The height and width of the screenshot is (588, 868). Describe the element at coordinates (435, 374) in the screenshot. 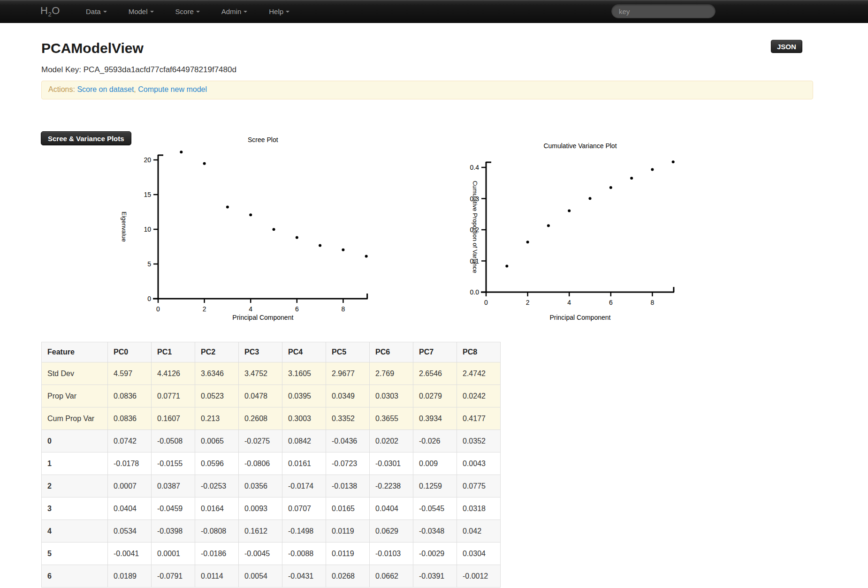

I see `table-cell: 2.6546` at that location.